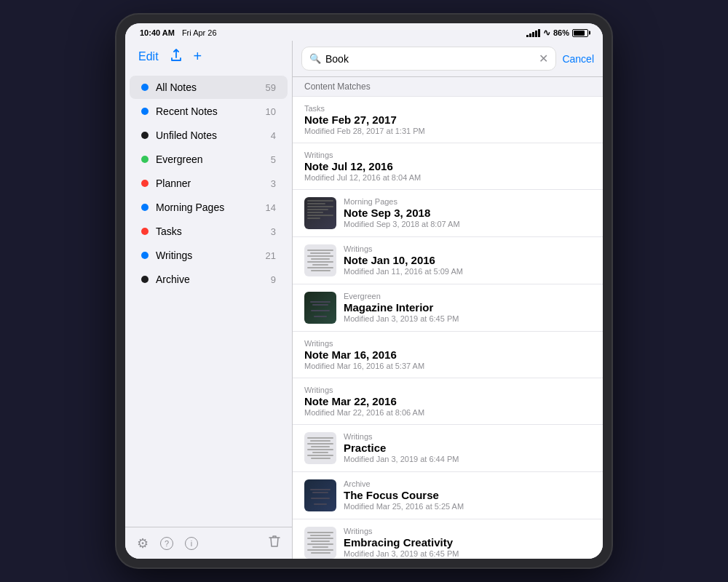  I want to click on note-content-2: Writings Note Jul 12, 2016 Modified Jul …, so click(448, 166).